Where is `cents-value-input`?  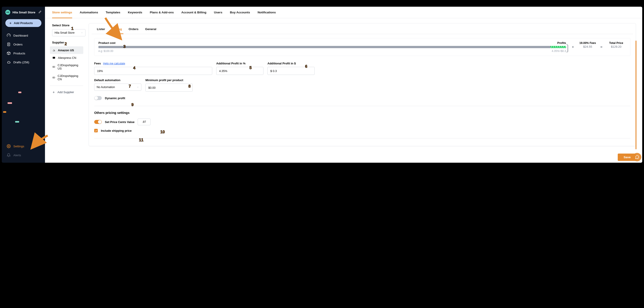
cents-value-input is located at coordinates (144, 122).